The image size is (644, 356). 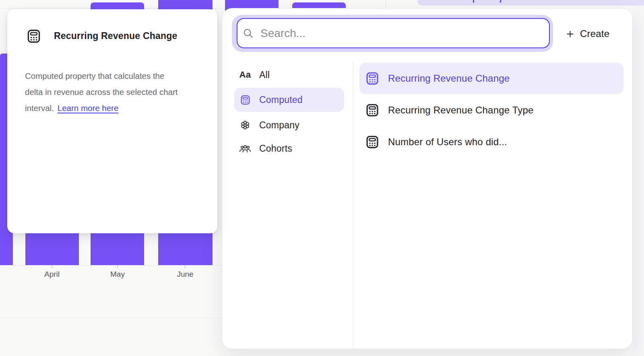 What do you see at coordinates (401, 33) in the screenshot?
I see `search-input` at bounding box center [401, 33].